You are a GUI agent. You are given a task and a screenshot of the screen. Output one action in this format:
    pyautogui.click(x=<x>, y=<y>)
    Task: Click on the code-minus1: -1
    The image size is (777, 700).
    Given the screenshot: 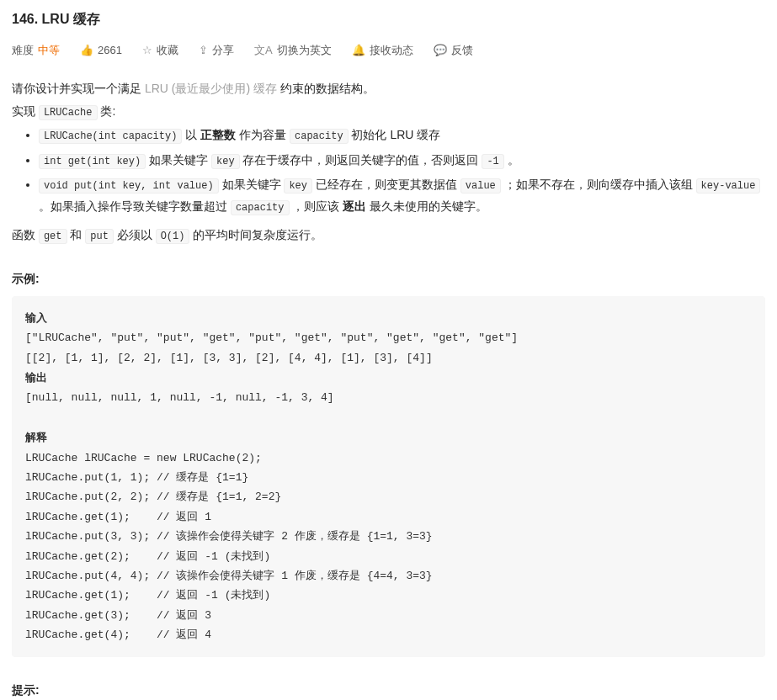 What is the action you would take?
    pyautogui.click(x=492, y=162)
    